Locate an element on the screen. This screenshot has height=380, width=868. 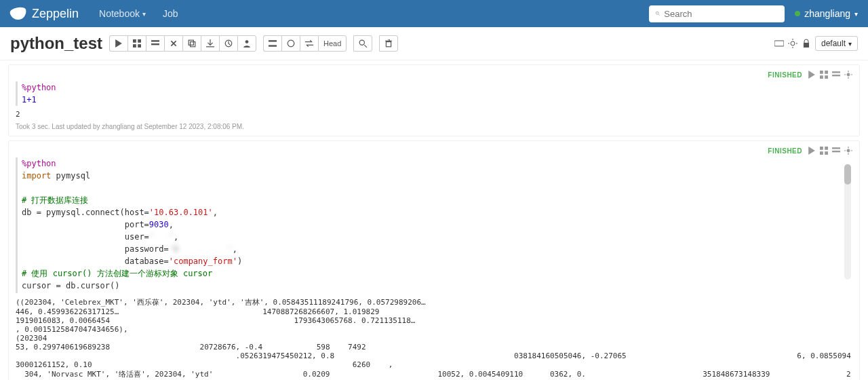
nav-job: Job is located at coordinates (171, 14).